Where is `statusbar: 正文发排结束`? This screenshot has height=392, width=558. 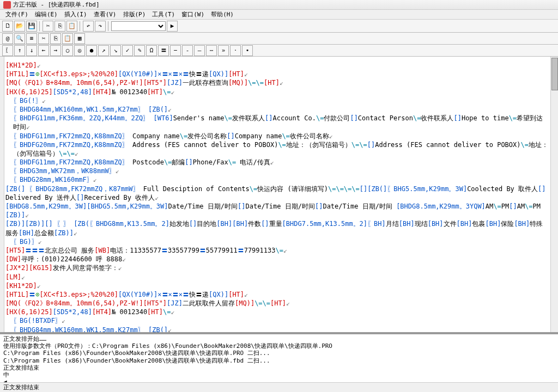
statusbar: 正文发排结束 is located at coordinates (279, 387).